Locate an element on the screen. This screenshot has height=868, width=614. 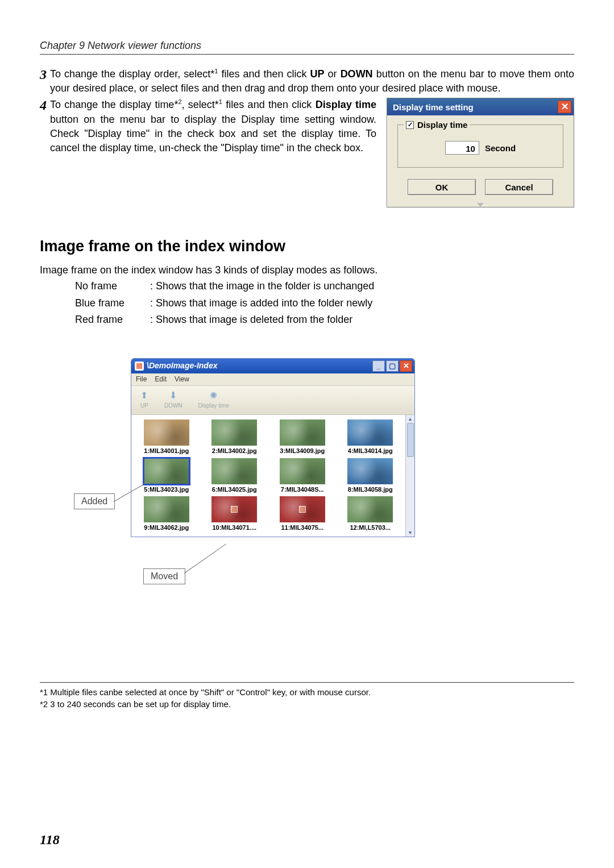
frame-mode-label: Blue frame is located at coordinates (112, 304).